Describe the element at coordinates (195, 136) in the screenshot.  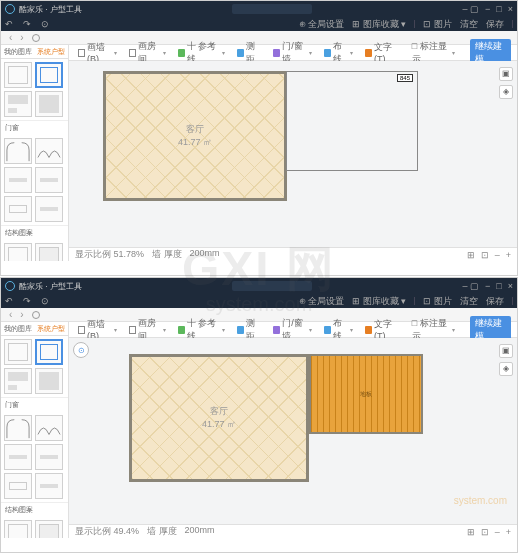
I see `room-label: 客厅 41.77 ㎡` at that location.